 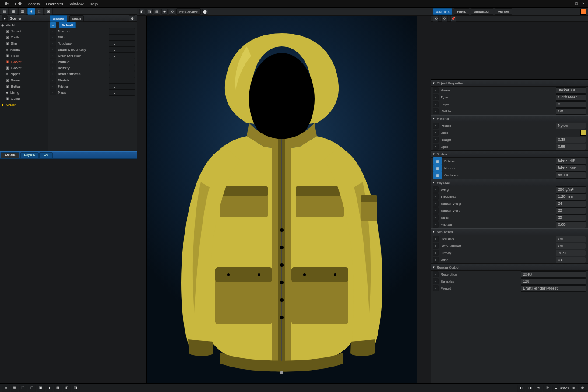 I want to click on value-field: fabric_diff, so click(x=571, y=161).